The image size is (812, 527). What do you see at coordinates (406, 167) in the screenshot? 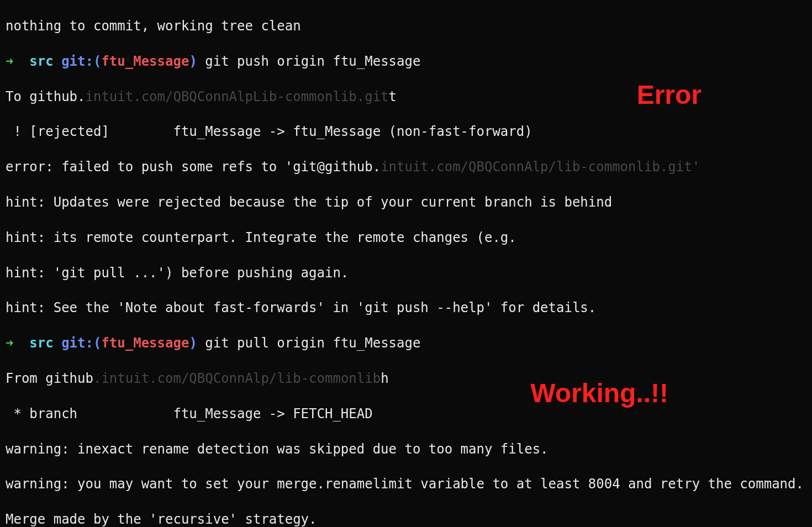
I see `output-line: error: failed to push some refs to 'git@…` at bounding box center [406, 167].